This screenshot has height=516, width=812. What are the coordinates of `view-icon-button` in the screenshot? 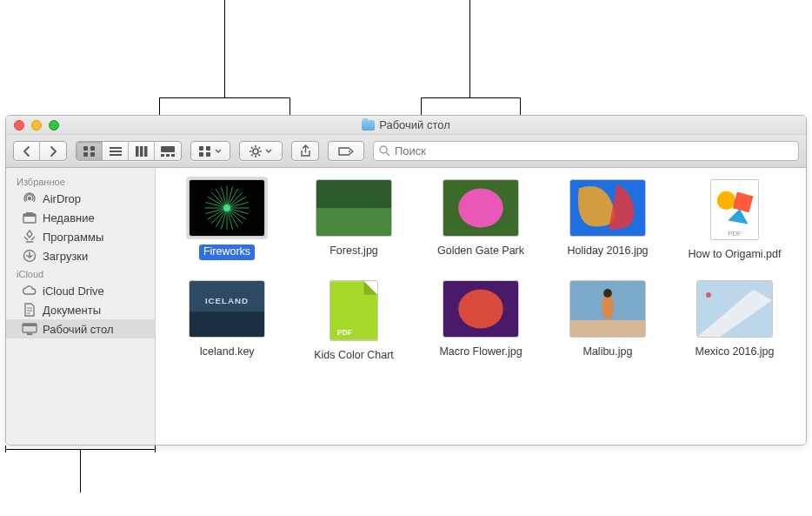 It's located at (90, 151).